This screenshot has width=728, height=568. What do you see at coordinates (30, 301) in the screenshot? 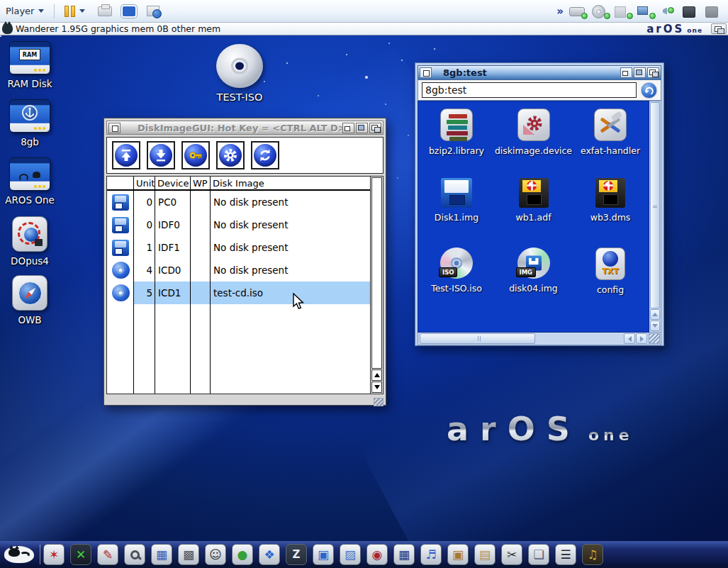
I see `desktop-icon-owb: OWB` at bounding box center [30, 301].